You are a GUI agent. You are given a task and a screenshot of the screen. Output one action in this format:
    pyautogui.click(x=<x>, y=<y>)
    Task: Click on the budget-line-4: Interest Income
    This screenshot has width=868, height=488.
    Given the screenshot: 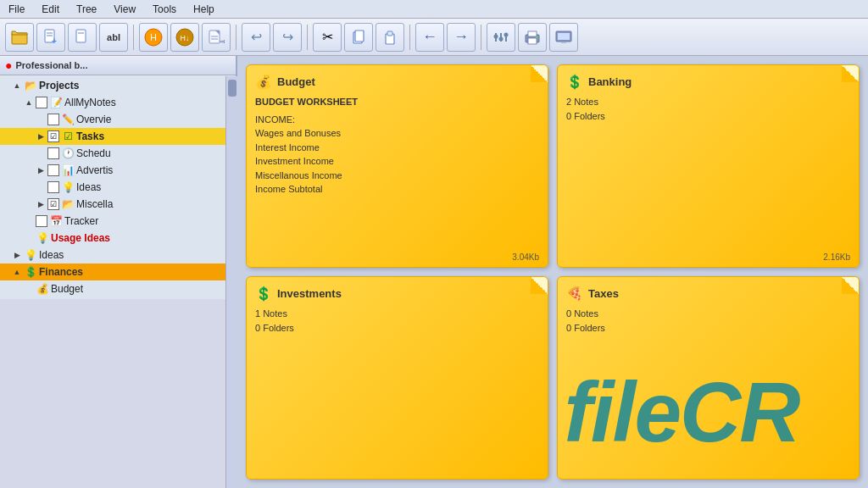 What is the action you would take?
    pyautogui.click(x=397, y=147)
    